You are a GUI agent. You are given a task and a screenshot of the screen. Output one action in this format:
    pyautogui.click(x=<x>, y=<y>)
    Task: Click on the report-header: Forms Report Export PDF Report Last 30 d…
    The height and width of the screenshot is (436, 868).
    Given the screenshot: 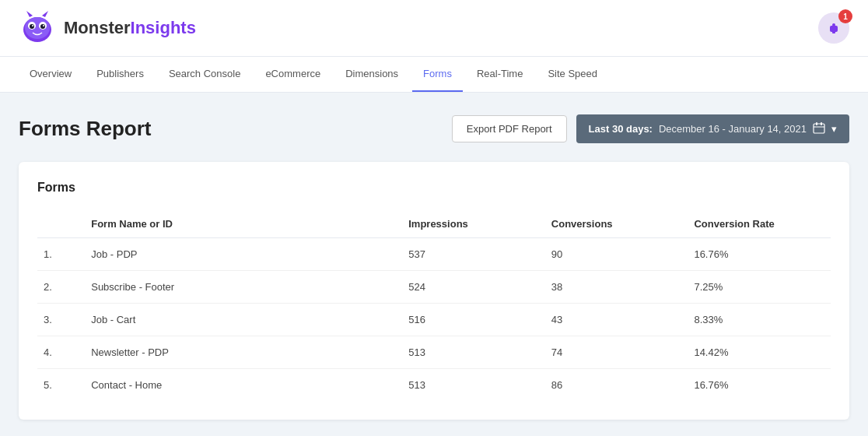 What is the action you would take?
    pyautogui.click(x=434, y=129)
    